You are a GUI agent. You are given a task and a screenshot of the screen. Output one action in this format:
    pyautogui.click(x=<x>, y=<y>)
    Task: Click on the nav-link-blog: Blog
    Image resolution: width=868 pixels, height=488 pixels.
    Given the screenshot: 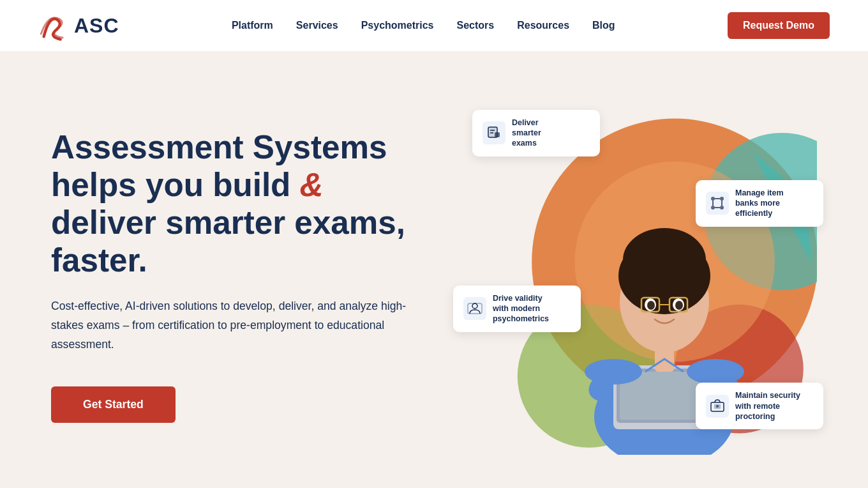 What is the action you would take?
    pyautogui.click(x=604, y=26)
    